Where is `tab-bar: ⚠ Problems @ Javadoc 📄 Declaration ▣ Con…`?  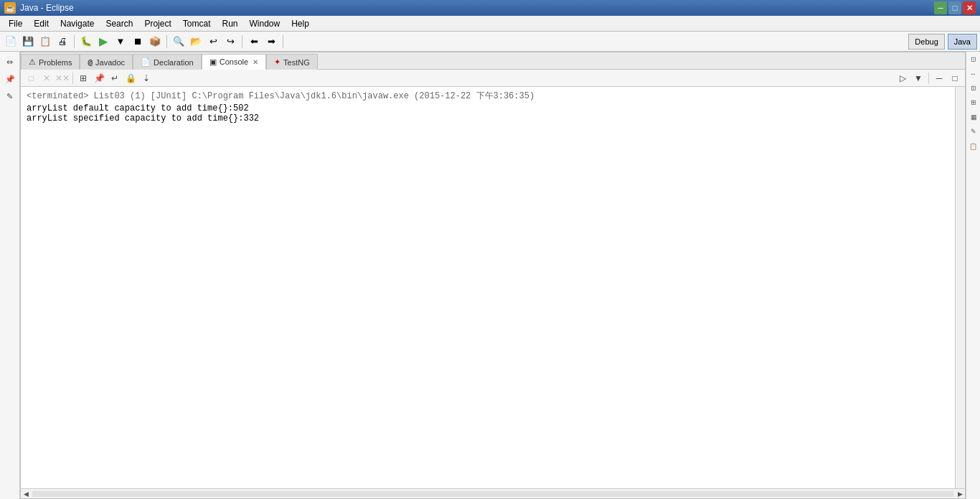
tab-bar: ⚠ Problems @ Javadoc 📄 Declaration ▣ Con… is located at coordinates (493, 61).